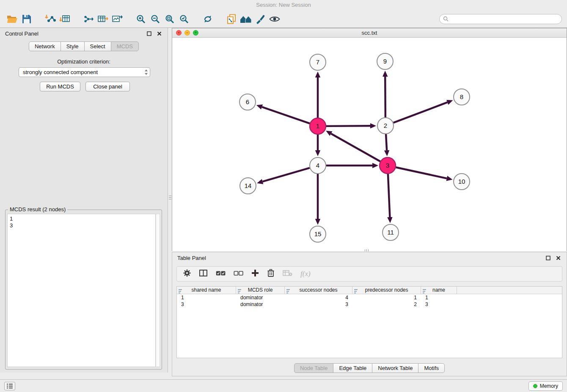 The width and height of the screenshot is (567, 392). Describe the element at coordinates (159, 33) in the screenshot. I see `close-panel-icon` at that location.